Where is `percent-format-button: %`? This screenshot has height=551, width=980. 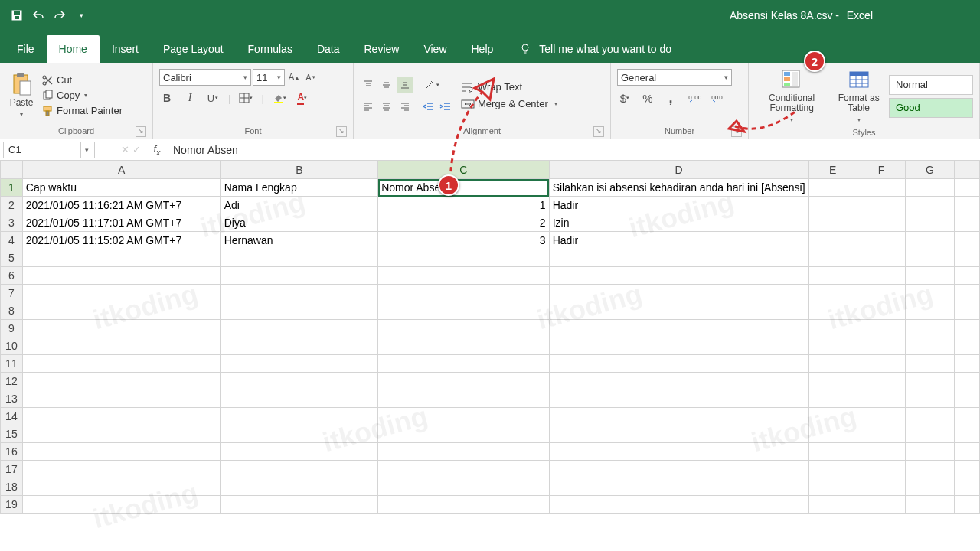
percent-format-button: % is located at coordinates (648, 98).